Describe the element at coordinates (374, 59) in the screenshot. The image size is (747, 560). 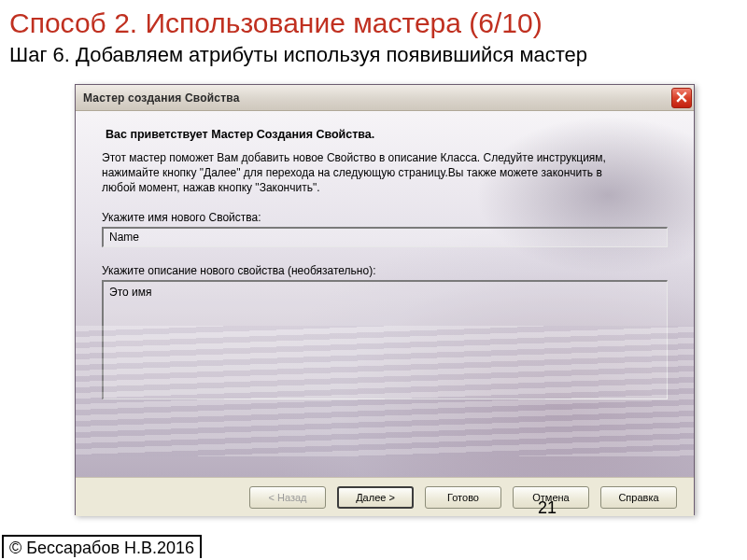
I see `slide-step: Шаг 6. Добавляем атрибуты используя появ…` at that location.